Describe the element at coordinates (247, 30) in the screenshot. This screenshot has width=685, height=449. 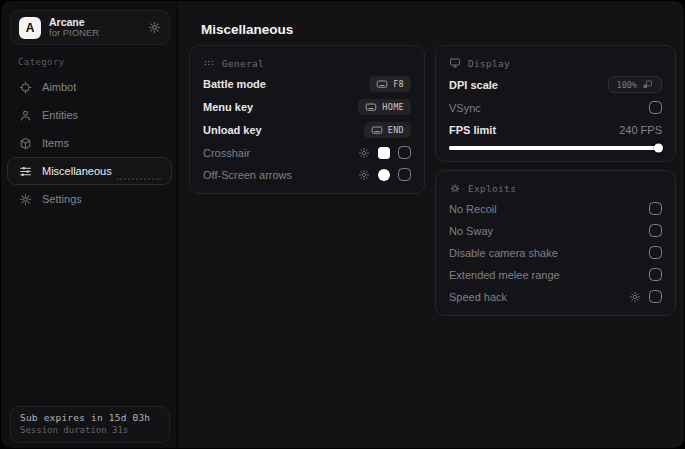
I see `page-title: Miscellaneous` at that location.